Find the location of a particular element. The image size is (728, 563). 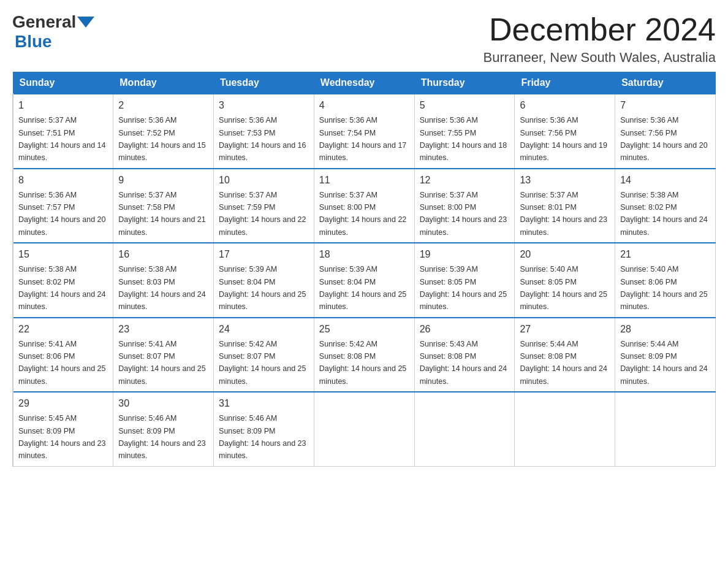

day-number: 7 is located at coordinates (665, 105).